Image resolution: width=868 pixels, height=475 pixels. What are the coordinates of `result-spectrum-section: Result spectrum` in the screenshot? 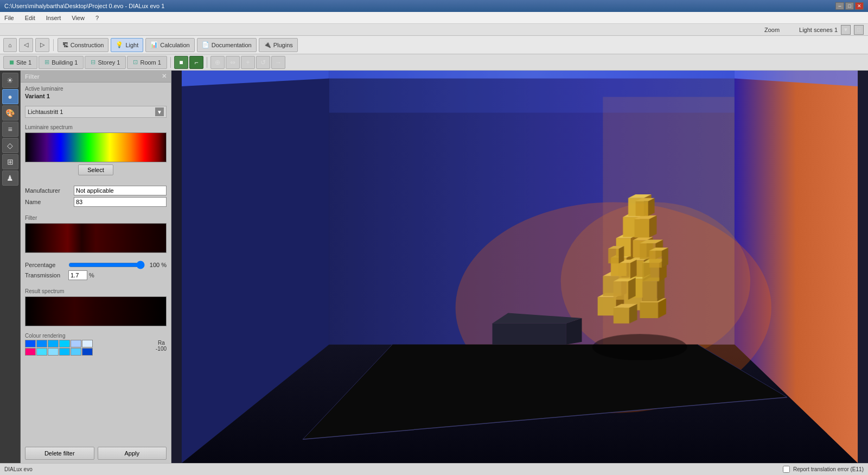 It's located at (95, 307).